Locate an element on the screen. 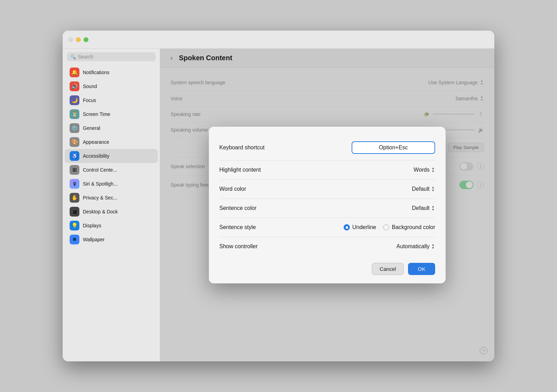 This screenshot has height=392, width=557. modal-highlight-content-control: Words ▲ ▼ is located at coordinates (424, 170).